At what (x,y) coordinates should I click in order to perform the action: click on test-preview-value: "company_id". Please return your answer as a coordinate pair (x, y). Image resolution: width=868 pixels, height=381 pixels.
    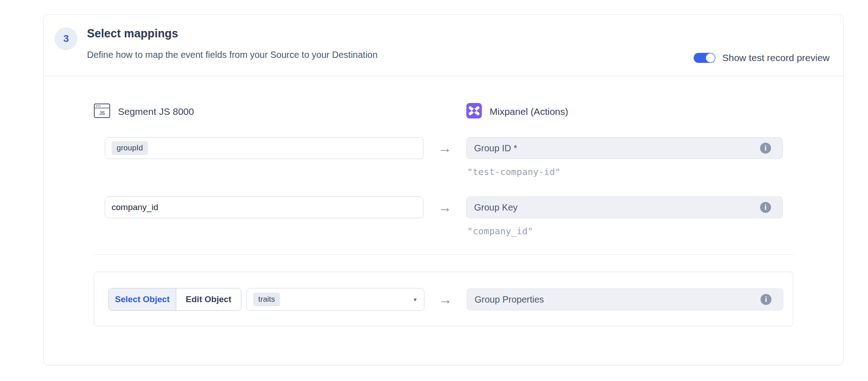
    Looking at the image, I should click on (500, 231).